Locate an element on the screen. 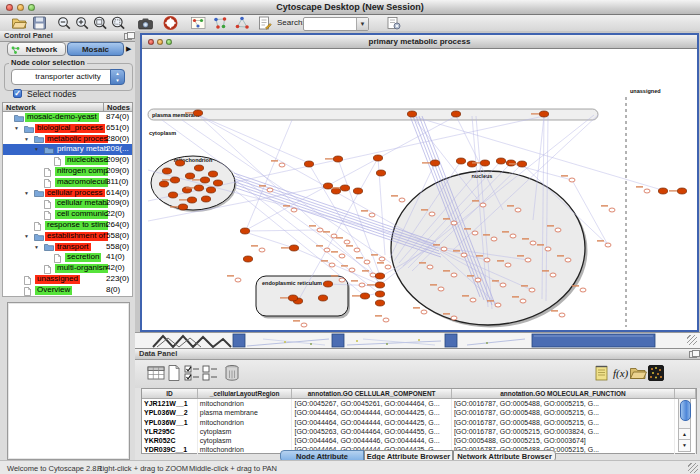 This screenshot has height=474, width=700. edge is located at coordinates (441, 138).